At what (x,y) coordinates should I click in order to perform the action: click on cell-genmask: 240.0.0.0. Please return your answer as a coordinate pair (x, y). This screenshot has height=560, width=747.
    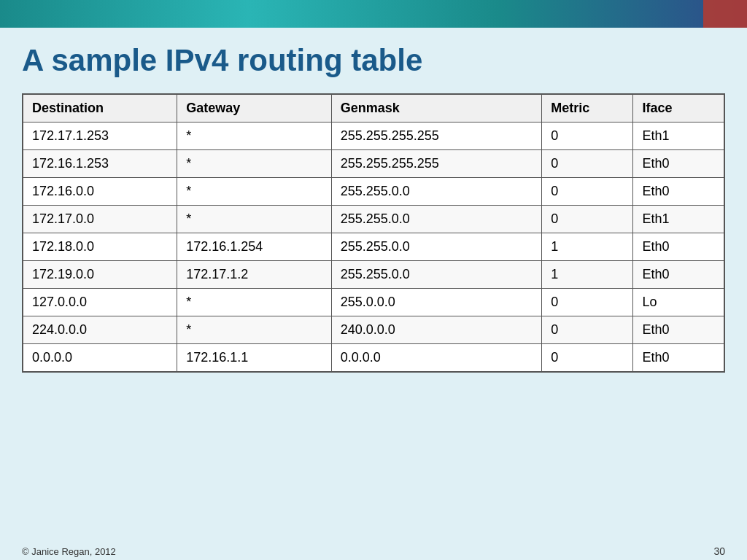
    Looking at the image, I should click on (436, 330).